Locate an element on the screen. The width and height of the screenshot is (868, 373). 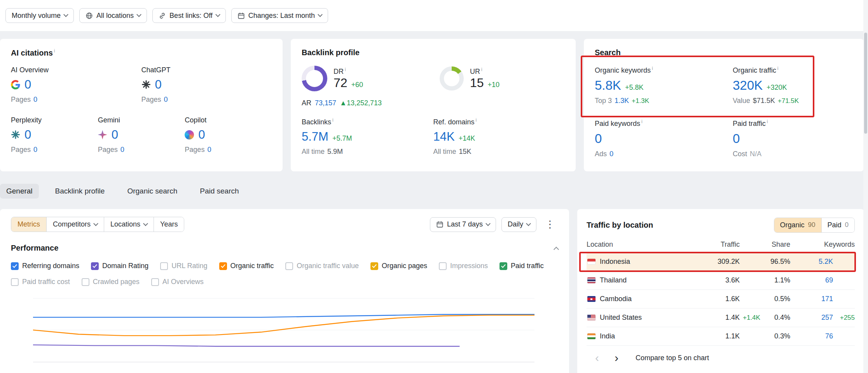
prev-page-button: ‹ is located at coordinates (597, 358).